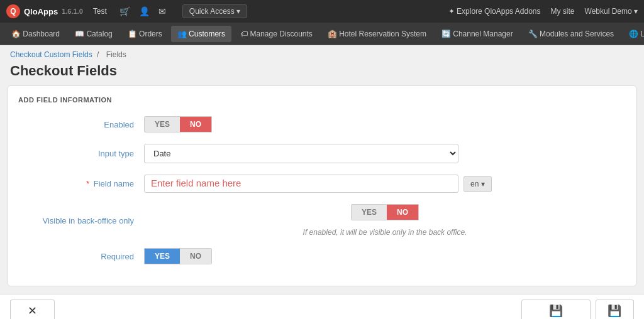 This screenshot has height=319, width=644. What do you see at coordinates (277, 34) in the screenshot?
I see `nav-discounts: 🏷 Manage Discounts` at bounding box center [277, 34].